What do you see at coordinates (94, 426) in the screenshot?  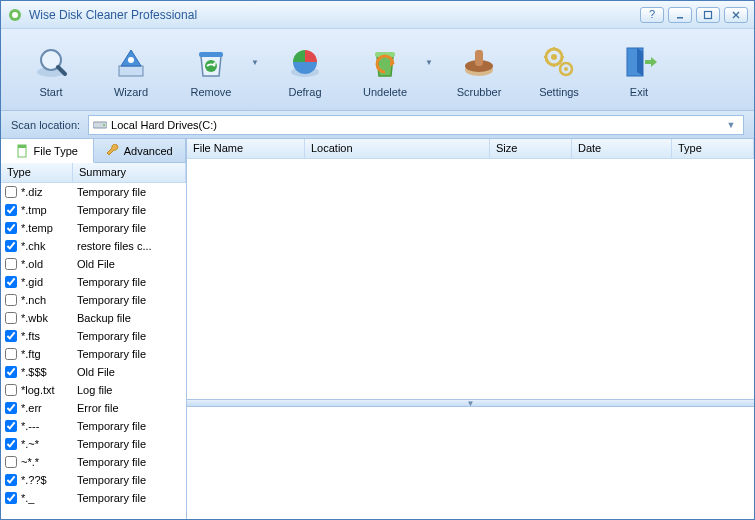 I see `file-type-row: *.---Temporary file` at bounding box center [94, 426].